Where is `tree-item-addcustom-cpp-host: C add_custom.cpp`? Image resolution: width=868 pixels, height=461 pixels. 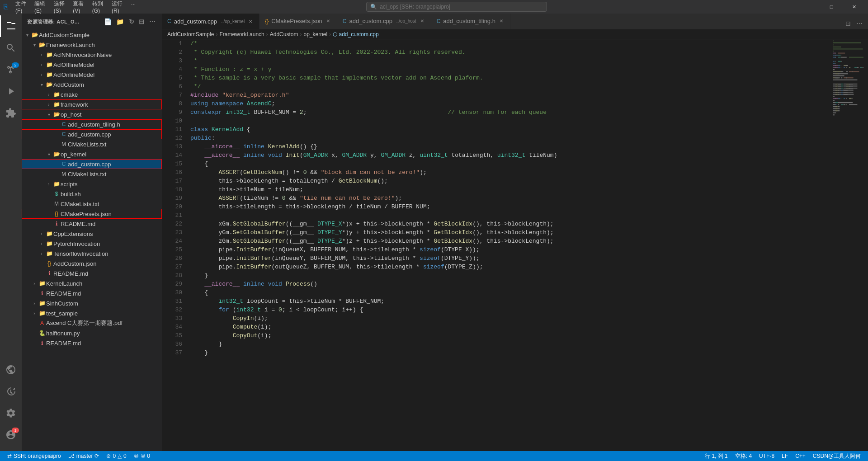 tree-item-addcustom-cpp-host: C add_custom.cpp is located at coordinates (92, 134).